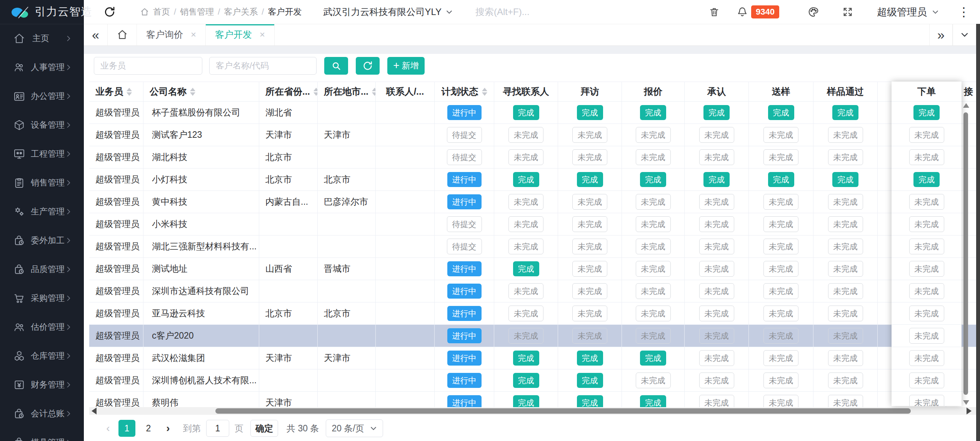  Describe the element at coordinates (42, 125) in the screenshot. I see `sidebar-item-cube-3: 设备管理` at that location.